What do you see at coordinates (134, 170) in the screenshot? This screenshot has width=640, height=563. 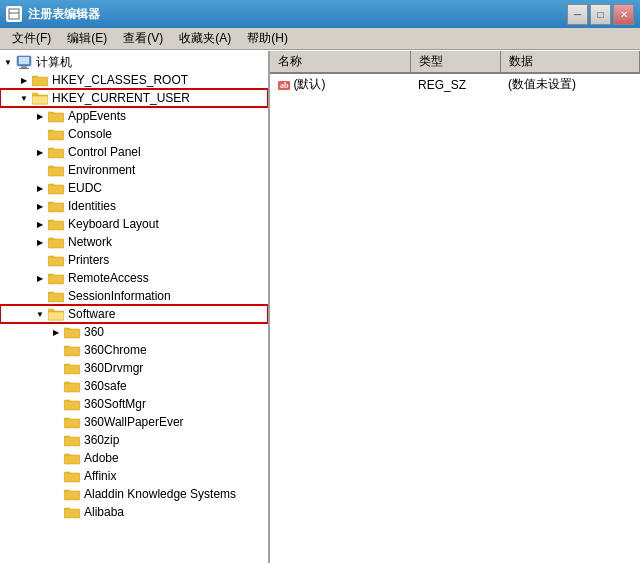 I see `tree-node-environment: Environment` at bounding box center [134, 170].